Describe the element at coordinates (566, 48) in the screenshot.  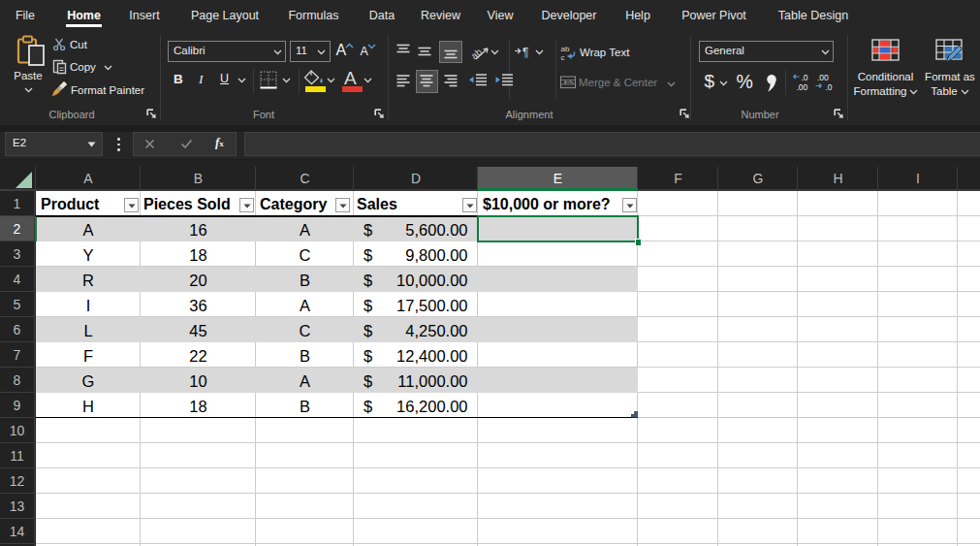
I see `svg-text: ab` at that location.